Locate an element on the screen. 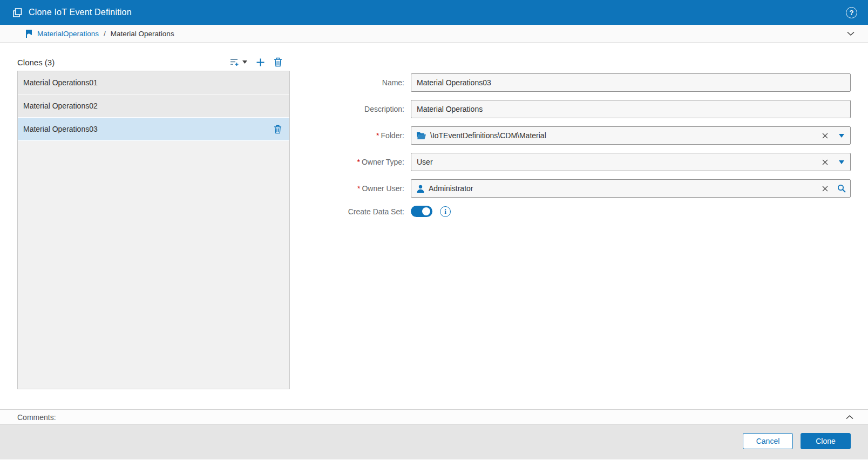  folder-value: \IoTEventDefinitions\CDM\Material is located at coordinates (624, 136).